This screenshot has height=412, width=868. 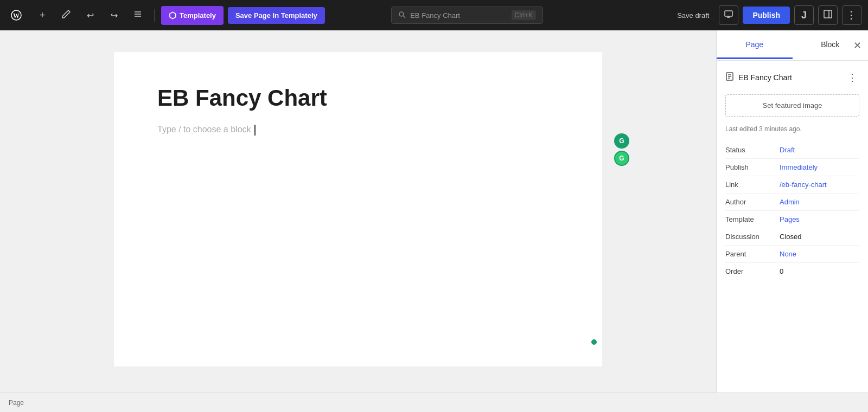 What do you see at coordinates (192, 15) in the screenshot?
I see `templately-button: ⬡ Templately` at bounding box center [192, 15].